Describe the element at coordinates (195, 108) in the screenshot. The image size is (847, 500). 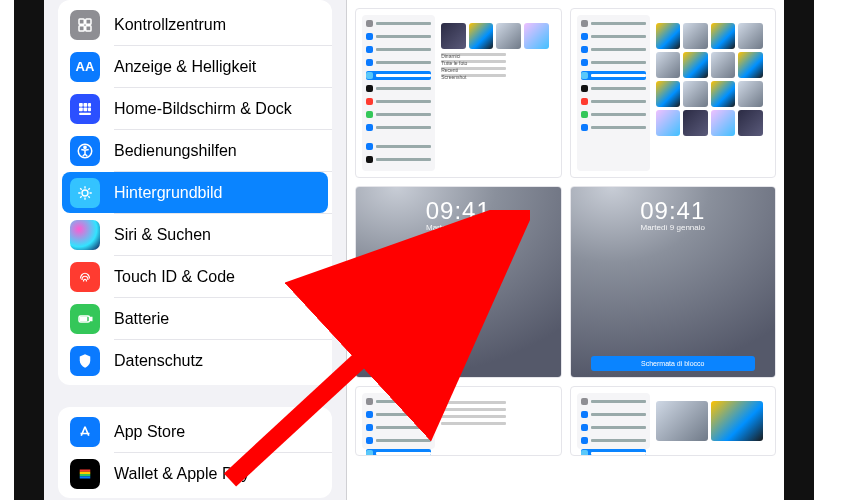
I see `settings-row-home: Home-Bildschirm & Dock` at that location.